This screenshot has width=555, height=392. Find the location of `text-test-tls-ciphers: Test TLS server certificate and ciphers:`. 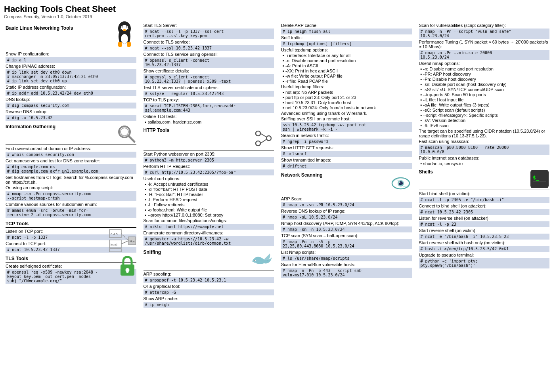

text-test-tls-ciphers: Test TLS server certificate and ciphers: is located at coordinates (209, 88).